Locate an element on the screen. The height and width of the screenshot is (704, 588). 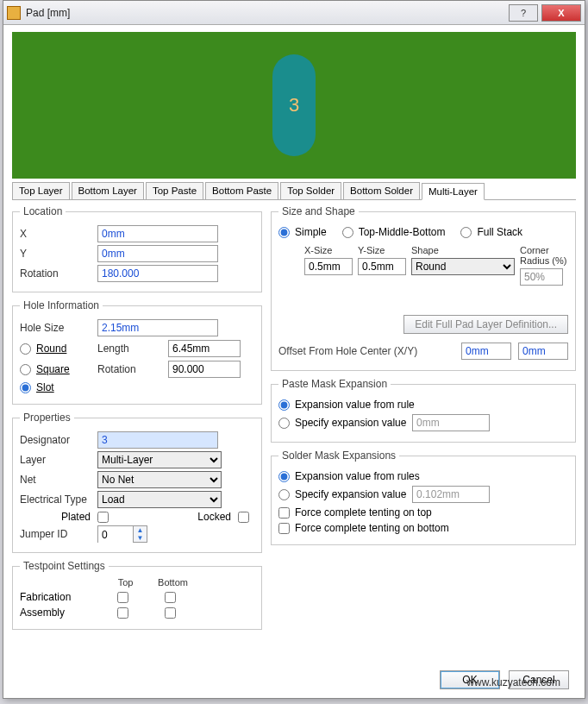
locked-checkbox is located at coordinates (243, 518).